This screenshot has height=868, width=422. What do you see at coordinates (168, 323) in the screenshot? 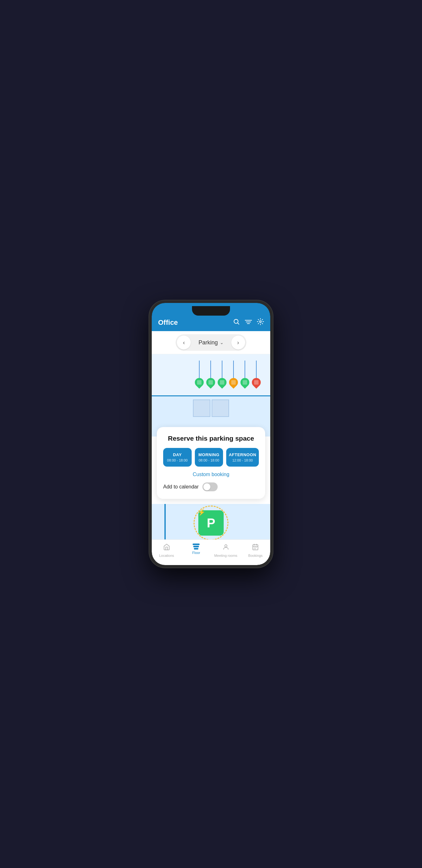
I see `app-title: Office` at bounding box center [168, 323].